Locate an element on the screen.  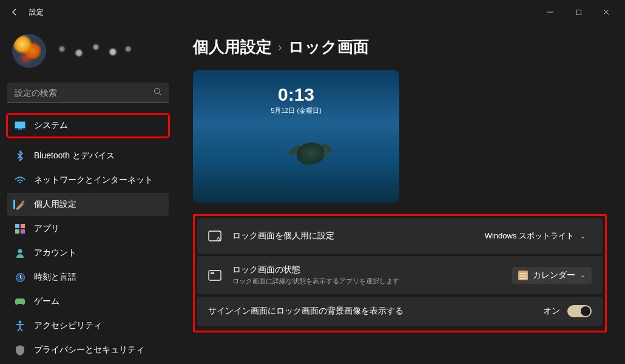
dropdown-value: Windows スポットライト is located at coordinates (529, 236).